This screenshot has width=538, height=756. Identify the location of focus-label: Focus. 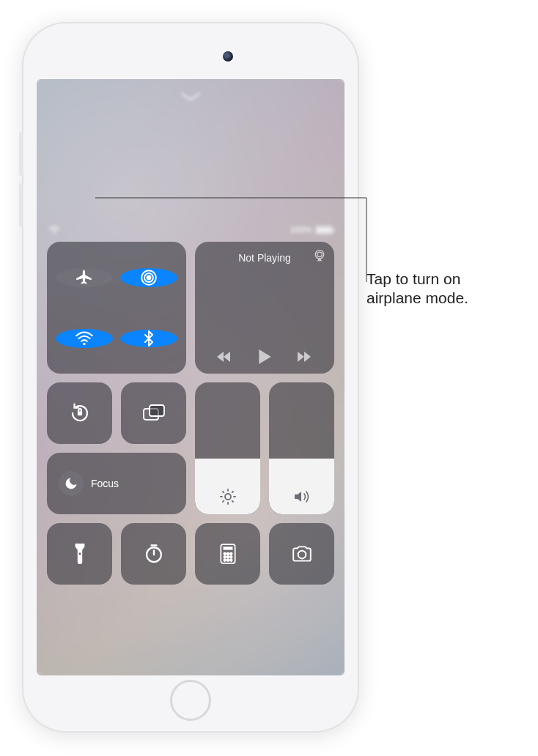
(105, 483).